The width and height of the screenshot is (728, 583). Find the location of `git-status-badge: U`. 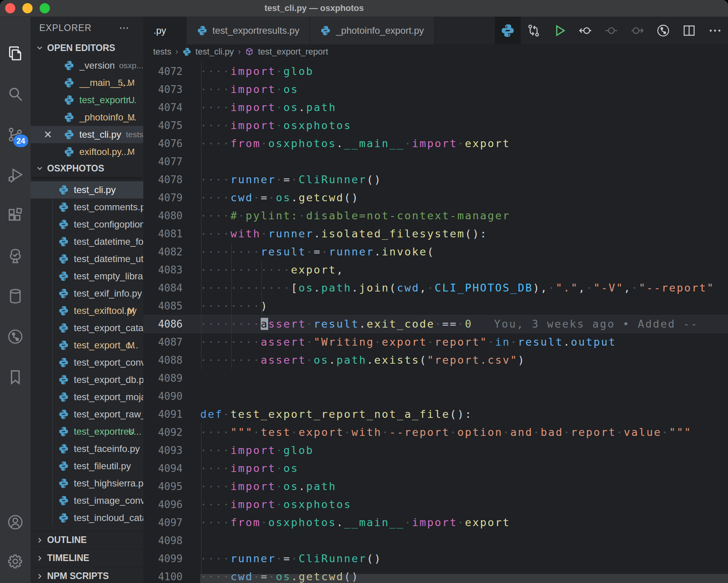

git-status-badge: U is located at coordinates (132, 432).